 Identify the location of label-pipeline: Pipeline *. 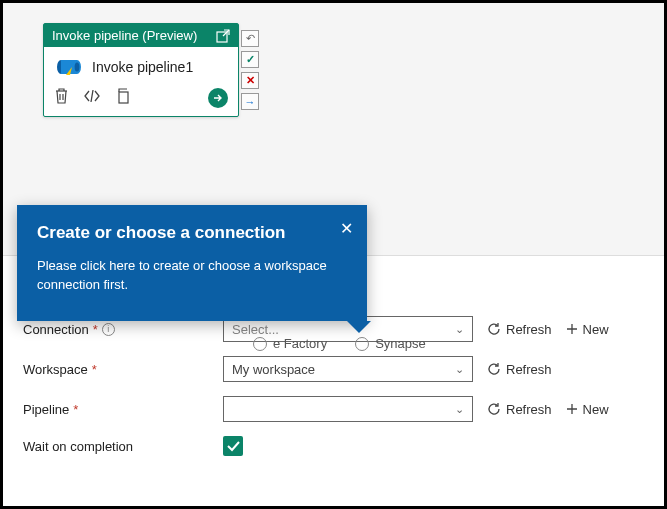
(123, 410).